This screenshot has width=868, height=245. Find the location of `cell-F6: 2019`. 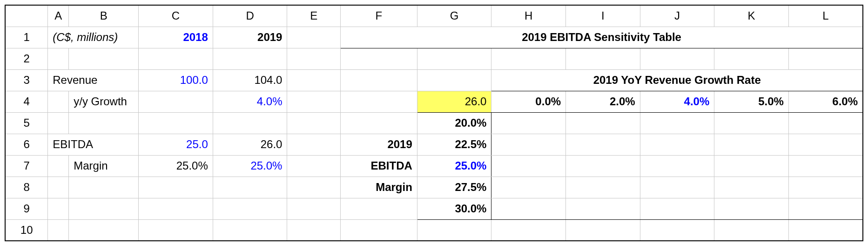

cell-F6: 2019 is located at coordinates (379, 144).